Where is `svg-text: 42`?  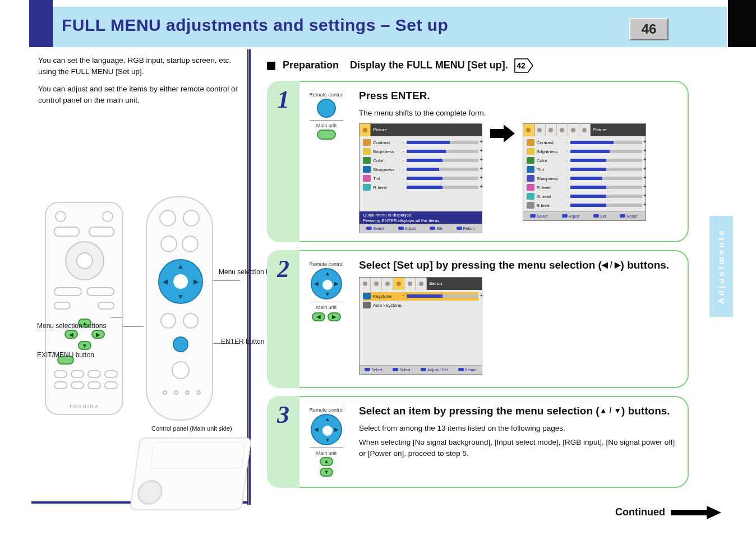 svg-text: 42 is located at coordinates (521, 66).